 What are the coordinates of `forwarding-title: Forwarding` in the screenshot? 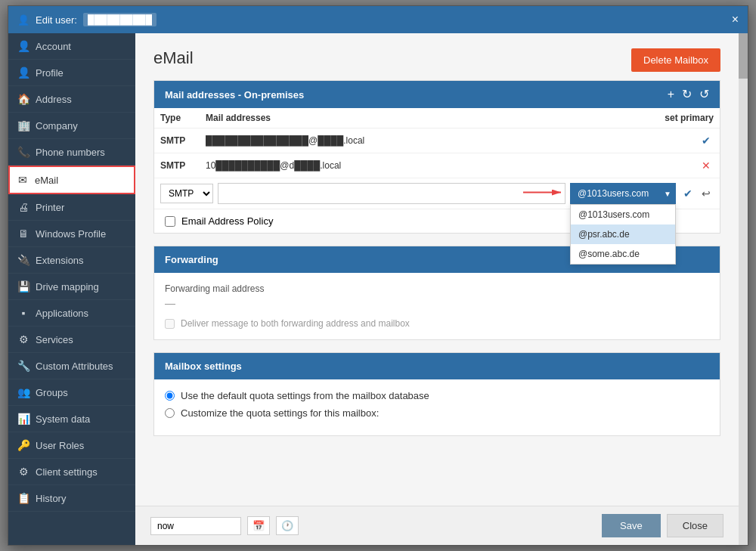 It's located at (192, 260).